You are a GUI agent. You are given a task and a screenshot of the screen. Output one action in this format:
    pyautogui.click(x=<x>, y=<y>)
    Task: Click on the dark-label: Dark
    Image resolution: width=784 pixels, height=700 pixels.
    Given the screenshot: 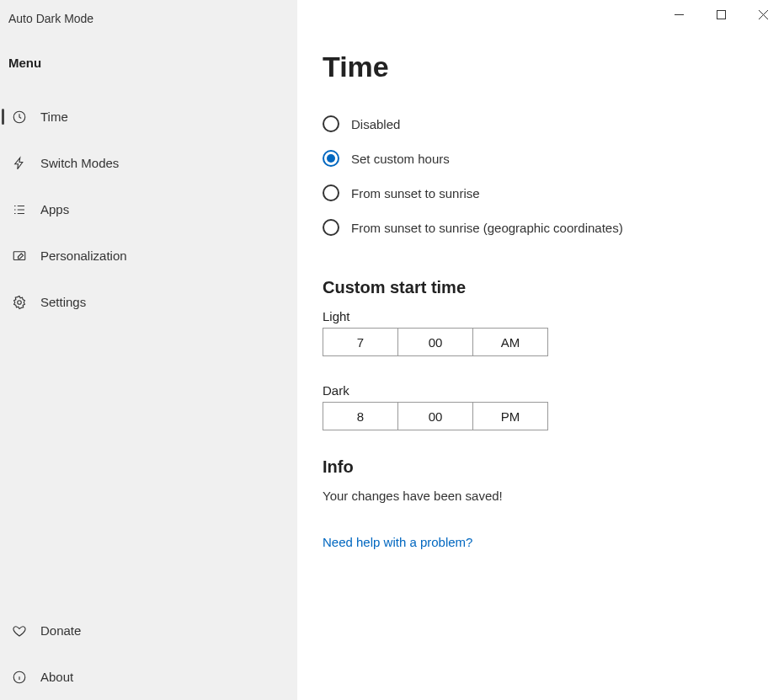 What is the action you would take?
    pyautogui.click(x=541, y=391)
    